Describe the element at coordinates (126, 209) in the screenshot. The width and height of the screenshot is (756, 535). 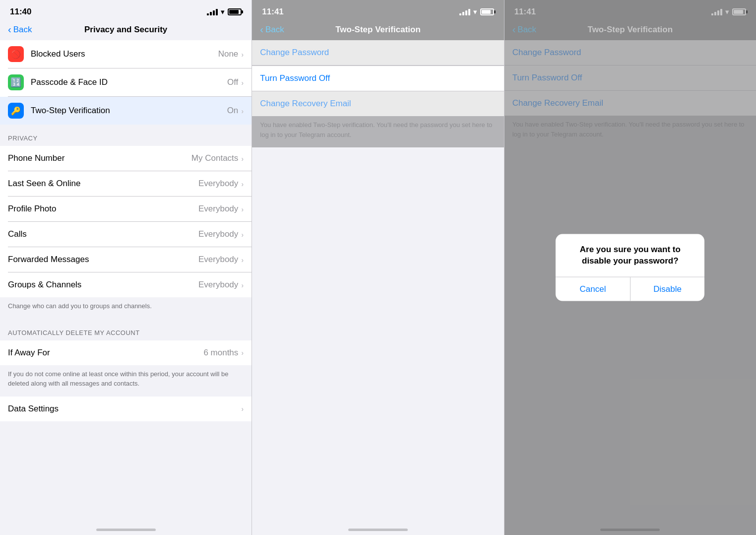
I see `profile-photo-item: Profile Photo Everybody ›` at that location.